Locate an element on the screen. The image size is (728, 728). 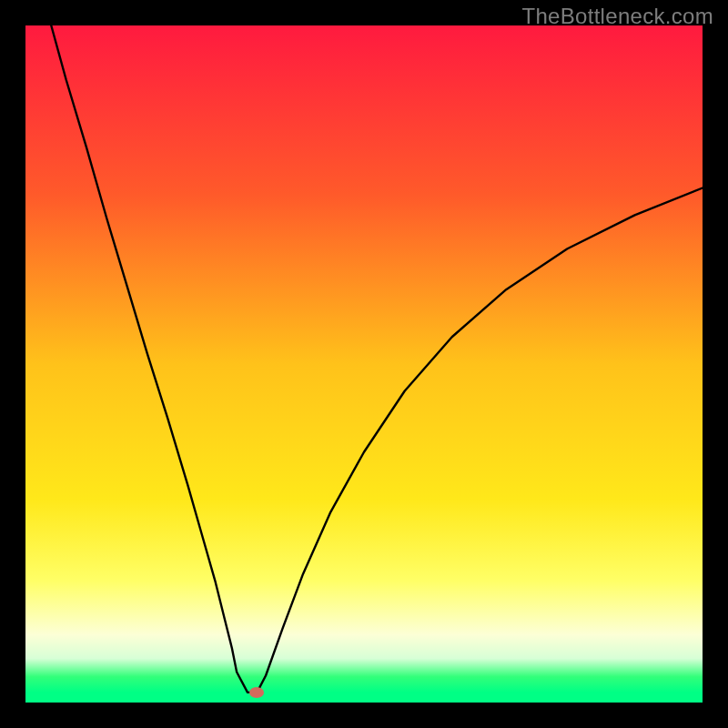
watermark-text: TheBottleneck.com is located at coordinates (617, 16).